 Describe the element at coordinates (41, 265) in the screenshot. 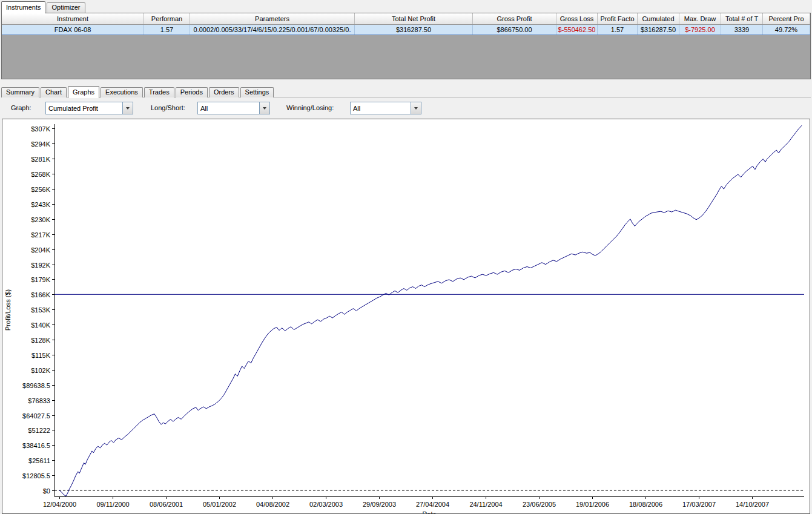

I see `svg-text: $192K` at that location.